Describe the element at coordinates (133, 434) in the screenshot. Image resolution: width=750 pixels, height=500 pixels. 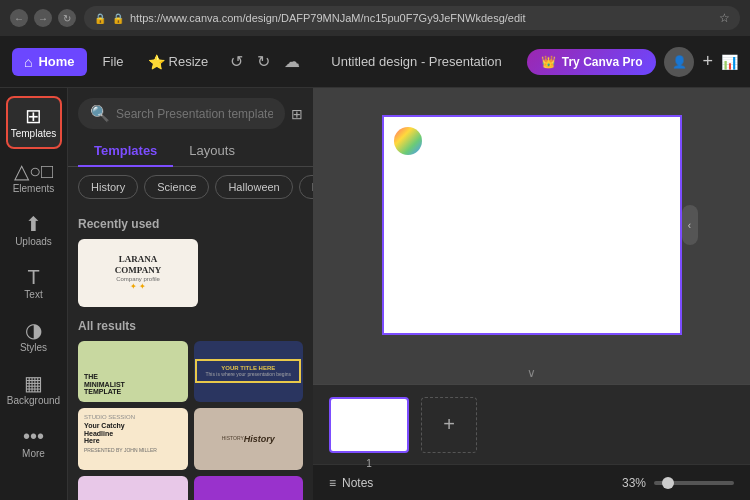
I see `studio-headline: Your CatchyHeadlineHere` at that location.